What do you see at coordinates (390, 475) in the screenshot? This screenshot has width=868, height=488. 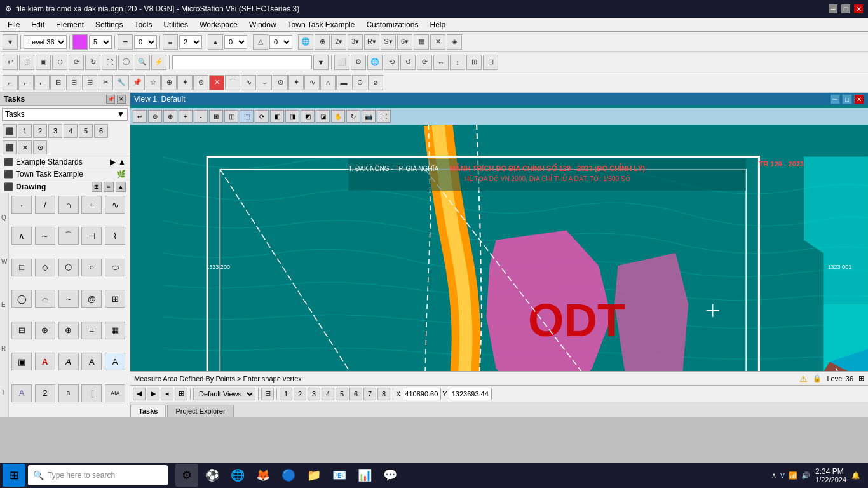 I see `taskbar-app-chat: 💬` at bounding box center [390, 475].